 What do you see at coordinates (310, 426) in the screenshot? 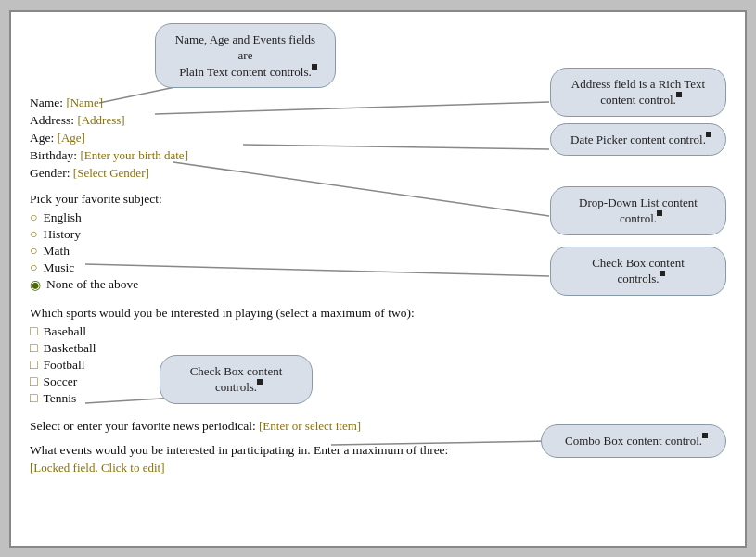
I see `combo-value: [Enter or select item]` at bounding box center [310, 426].